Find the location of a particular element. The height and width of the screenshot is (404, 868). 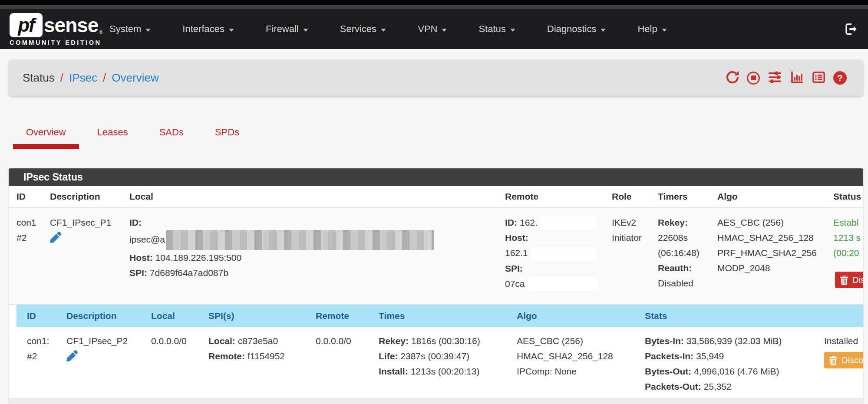

cell-algo: AES_CBC (256) HMAC_SHA2_256_128 IPComp: … is located at coordinates (571, 363).